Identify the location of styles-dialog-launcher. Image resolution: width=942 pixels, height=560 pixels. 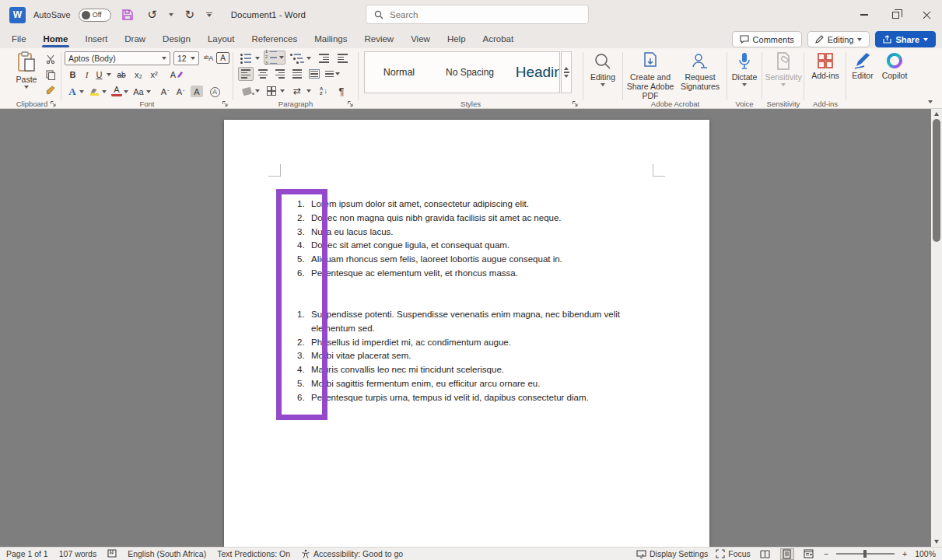
(576, 104).